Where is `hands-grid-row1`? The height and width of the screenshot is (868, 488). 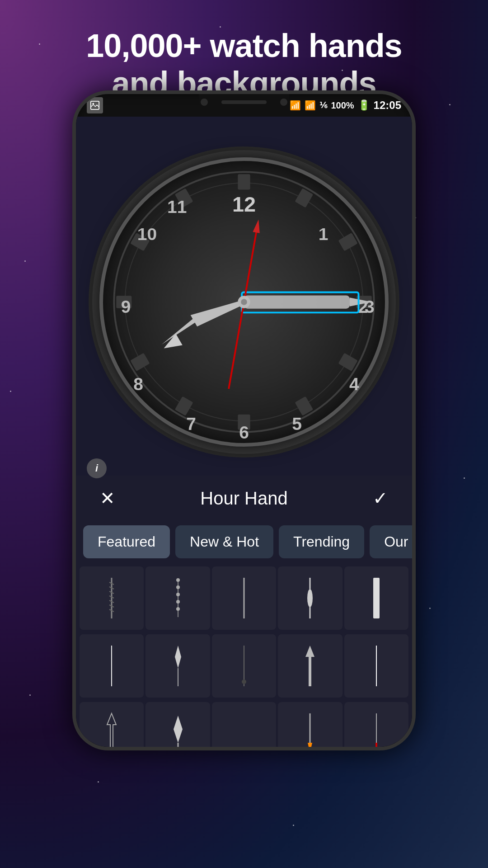
hands-grid-row1 is located at coordinates (244, 597).